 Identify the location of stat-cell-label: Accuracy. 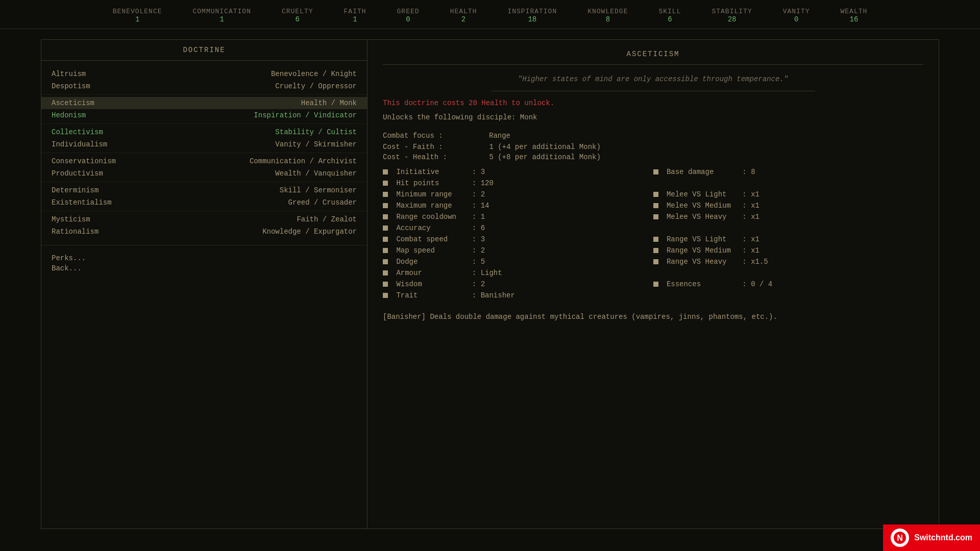
(432, 228).